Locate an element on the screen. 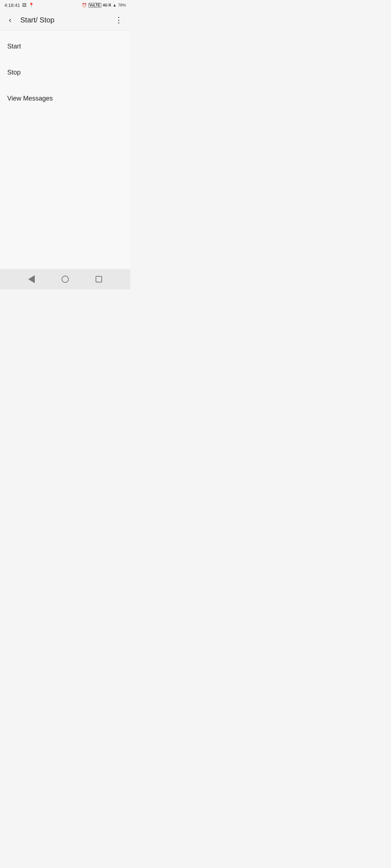 The image size is (391, 868). stop-label: Stop is located at coordinates (14, 72).